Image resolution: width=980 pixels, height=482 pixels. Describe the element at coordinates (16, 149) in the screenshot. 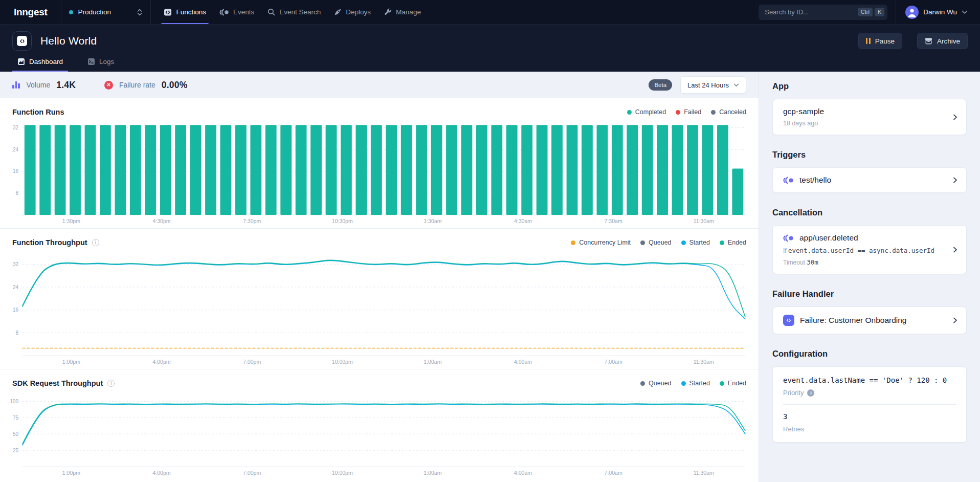

I see `svg-text: 24` at that location.